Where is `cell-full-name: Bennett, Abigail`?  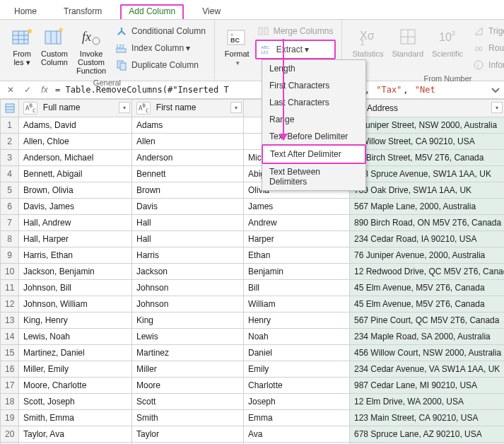 cell-full-name: Bennett, Abigail is located at coordinates (76, 174).